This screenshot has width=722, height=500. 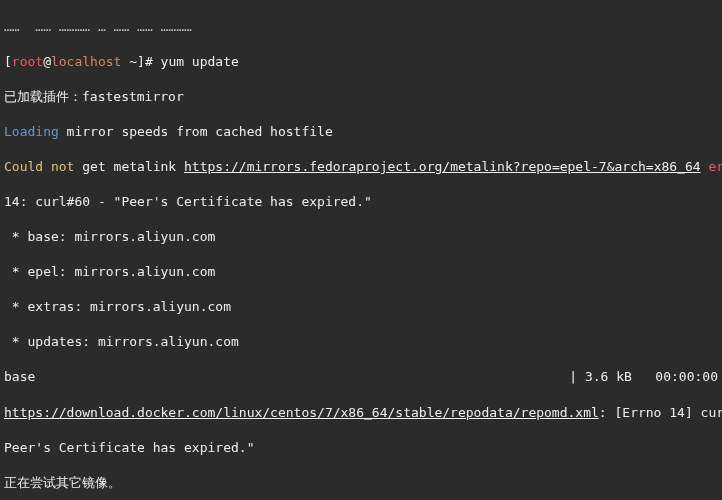 What do you see at coordinates (361, 272) in the screenshot?
I see `repo-epel: * epel: mirrors.aliyun.com` at bounding box center [361, 272].